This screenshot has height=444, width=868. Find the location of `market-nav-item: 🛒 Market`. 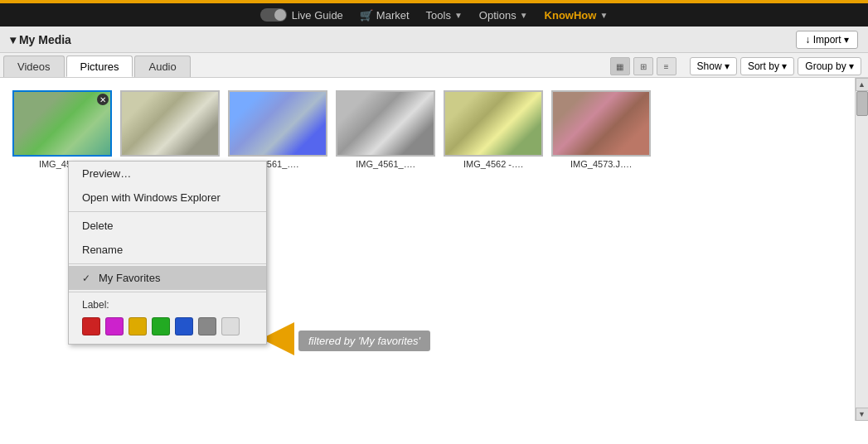

market-nav-item: 🛒 Market is located at coordinates (385, 15).